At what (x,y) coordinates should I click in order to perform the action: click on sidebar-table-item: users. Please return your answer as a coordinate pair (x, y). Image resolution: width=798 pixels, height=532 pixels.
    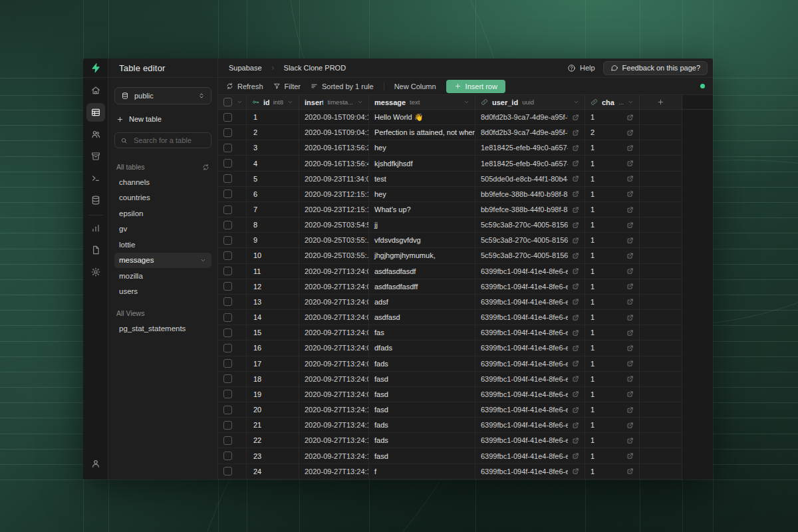
    Looking at the image, I should click on (163, 292).